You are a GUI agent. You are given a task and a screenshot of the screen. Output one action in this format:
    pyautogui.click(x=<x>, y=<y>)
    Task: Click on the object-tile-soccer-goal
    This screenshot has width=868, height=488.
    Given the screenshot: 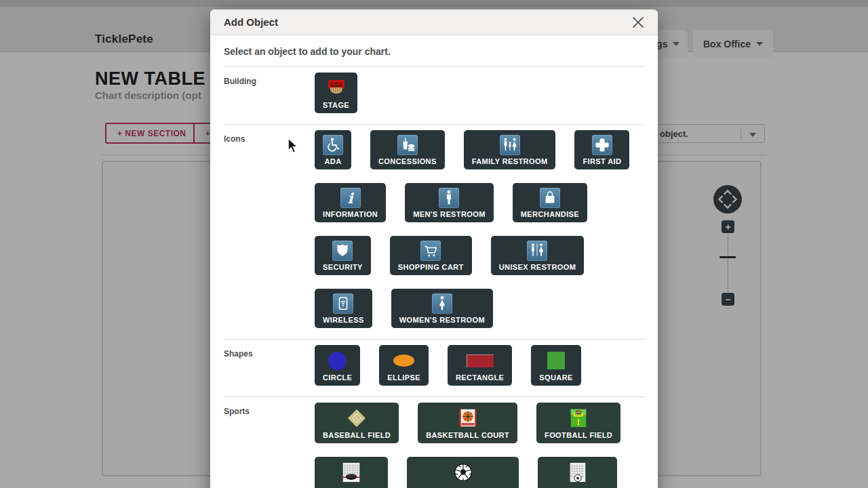 What is the action you would take?
    pyautogui.click(x=578, y=472)
    